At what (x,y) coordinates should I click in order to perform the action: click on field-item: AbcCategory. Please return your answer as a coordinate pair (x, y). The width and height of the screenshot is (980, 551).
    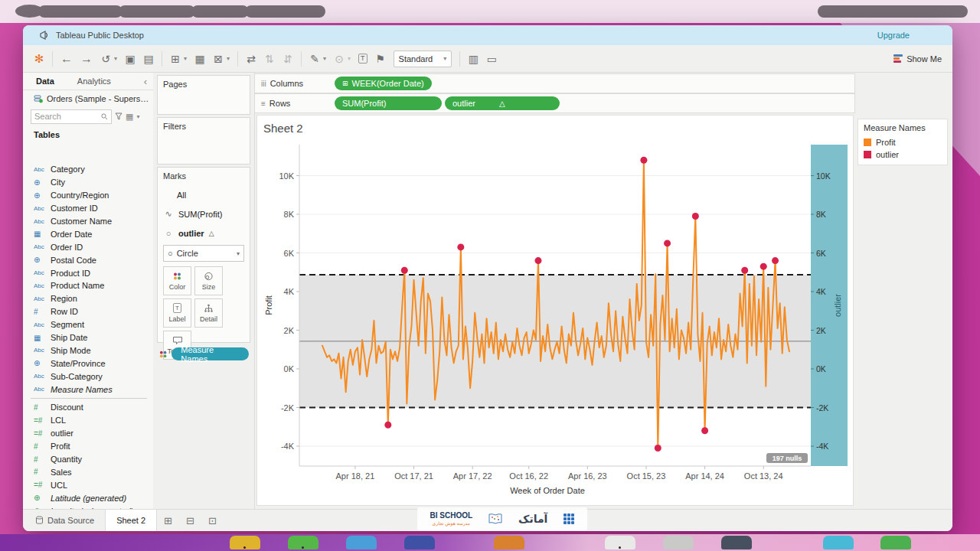
    Looking at the image, I should click on (88, 170).